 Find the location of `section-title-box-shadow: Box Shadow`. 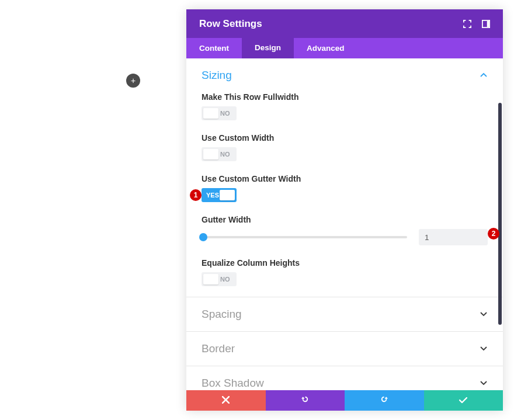

section-title-box-shadow: Box Shadow is located at coordinates (232, 383).